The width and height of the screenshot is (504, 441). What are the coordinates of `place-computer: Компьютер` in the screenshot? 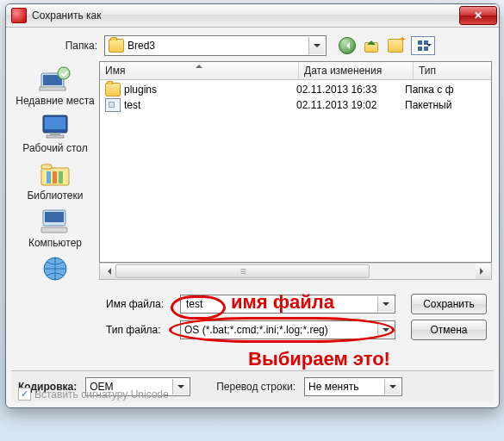 It's located at (55, 227).